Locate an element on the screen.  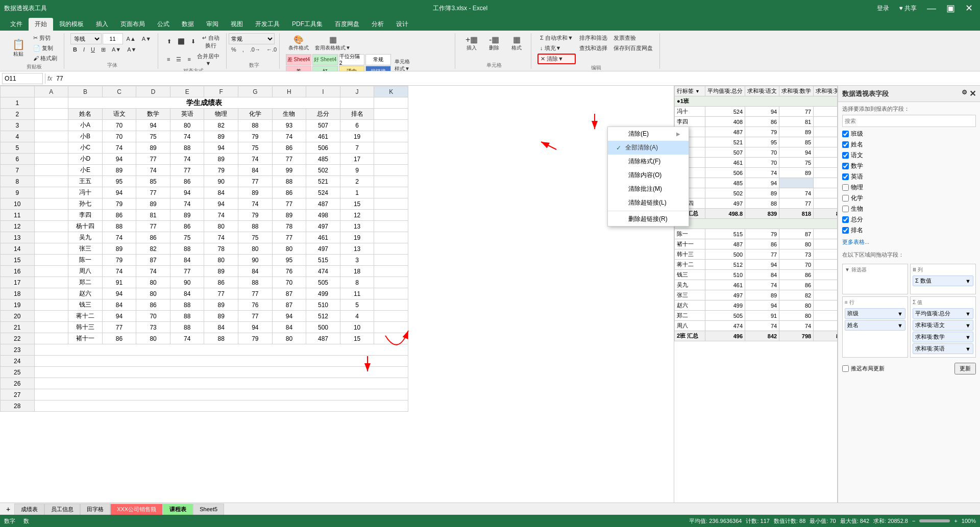
menu-item-clear-content: 清除内容(O) is located at coordinates (648, 175).